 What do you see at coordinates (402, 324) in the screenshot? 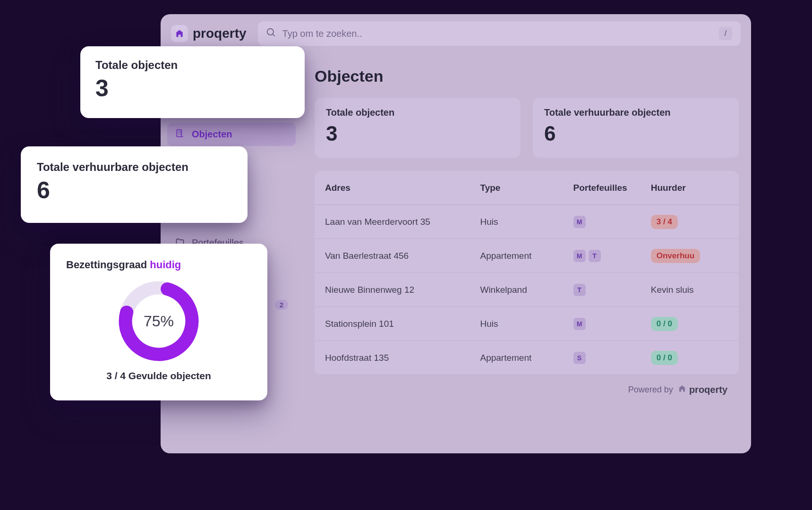
I see `cell-adres: Stationsplein 101` at bounding box center [402, 324].